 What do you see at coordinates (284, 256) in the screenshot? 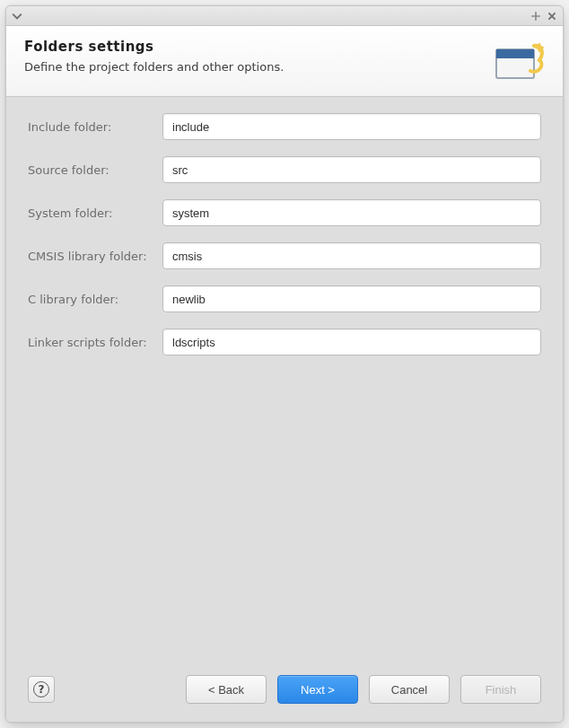
I see `row-cmsis: CMSIS library folder:` at bounding box center [284, 256].